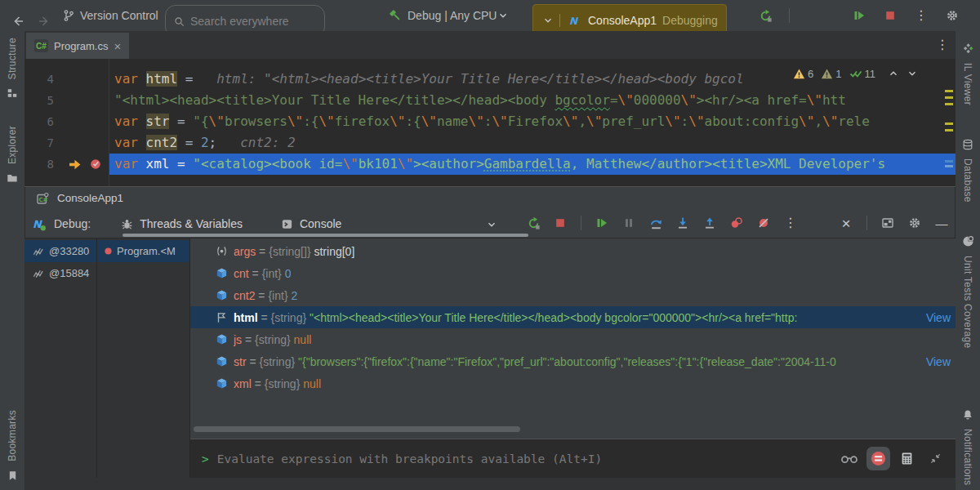 This screenshot has width=980, height=490. What do you see at coordinates (181, 224) in the screenshot?
I see `debug-tab-threads-variables: Threads & Variables` at bounding box center [181, 224].